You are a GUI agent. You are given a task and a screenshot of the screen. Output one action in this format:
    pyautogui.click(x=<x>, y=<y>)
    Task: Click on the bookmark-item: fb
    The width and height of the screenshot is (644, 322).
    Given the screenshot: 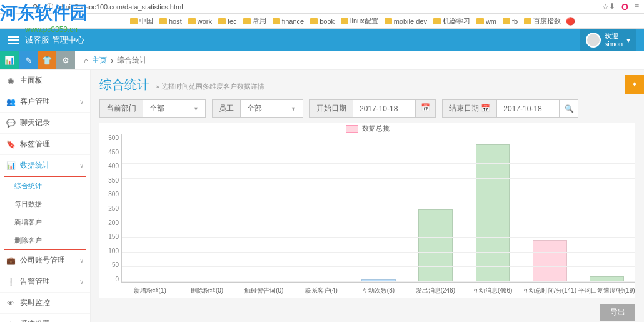 What is the action you would take?
    pyautogui.click(x=510, y=21)
    